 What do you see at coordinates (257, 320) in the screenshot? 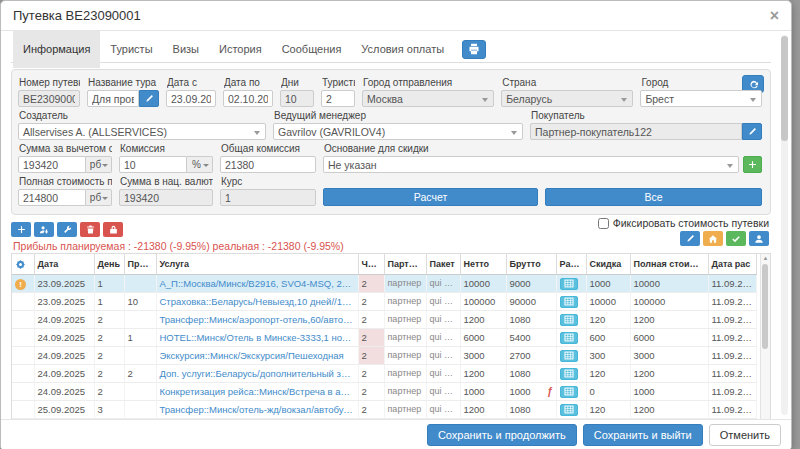
I see `service-link: Трансфер::Минск/аэропорт-отель,60/автобу…` at bounding box center [257, 320].